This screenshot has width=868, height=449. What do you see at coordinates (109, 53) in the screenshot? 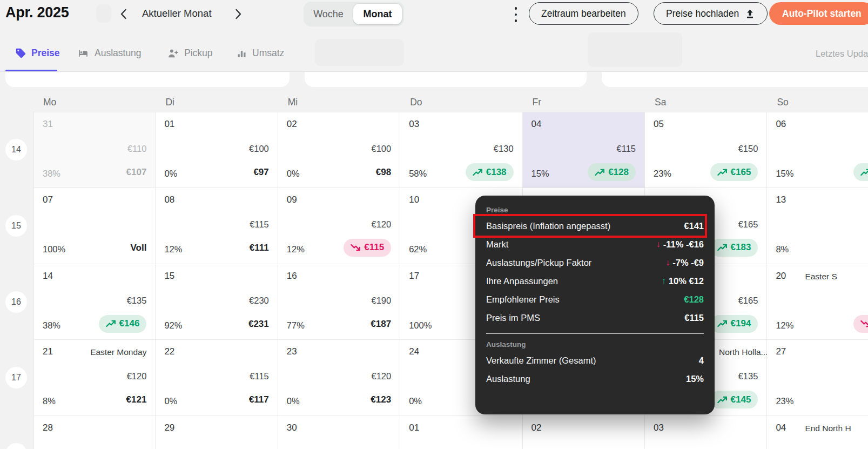
I see `tab-auslastung: Auslastung` at bounding box center [109, 53].